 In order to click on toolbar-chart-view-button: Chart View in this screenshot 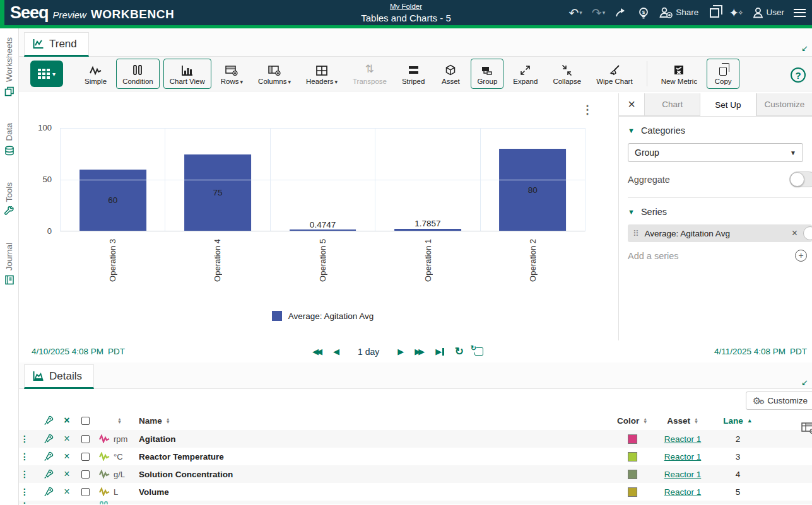, I will do `click(187, 74)`.